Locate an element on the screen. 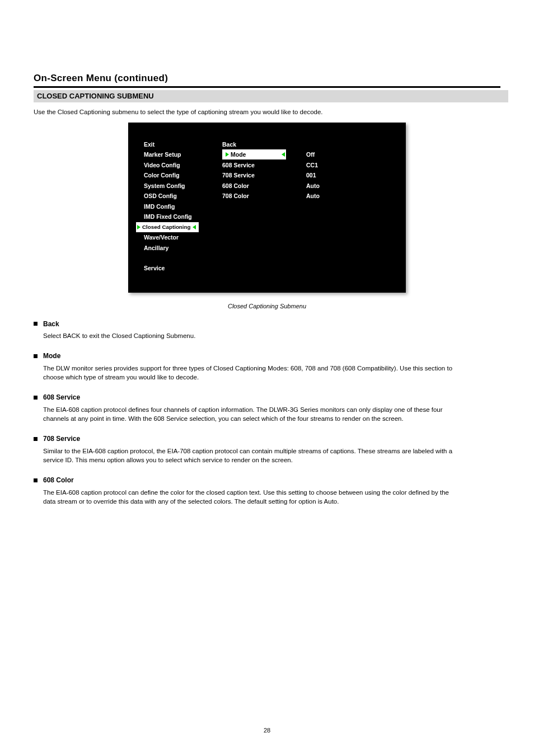 This screenshot has height=756, width=534. value-708-color: Auto is located at coordinates (331, 196).